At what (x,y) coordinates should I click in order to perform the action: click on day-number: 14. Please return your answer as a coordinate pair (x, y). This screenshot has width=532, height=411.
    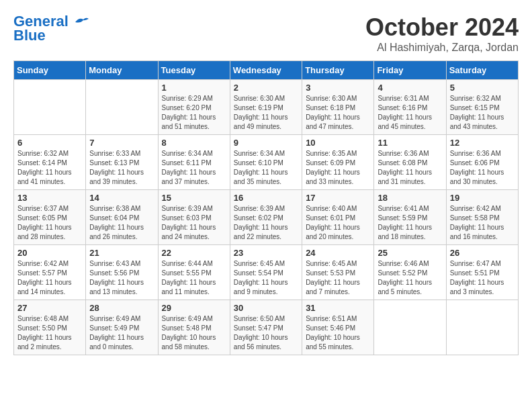
    Looking at the image, I should click on (122, 197).